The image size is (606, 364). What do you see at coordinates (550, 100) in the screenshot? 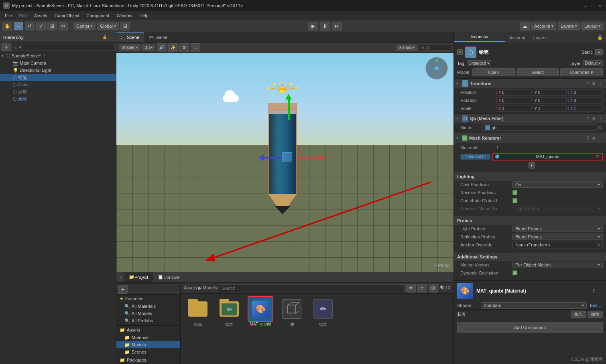
I see `rot-y-field: Y0` at bounding box center [550, 100].